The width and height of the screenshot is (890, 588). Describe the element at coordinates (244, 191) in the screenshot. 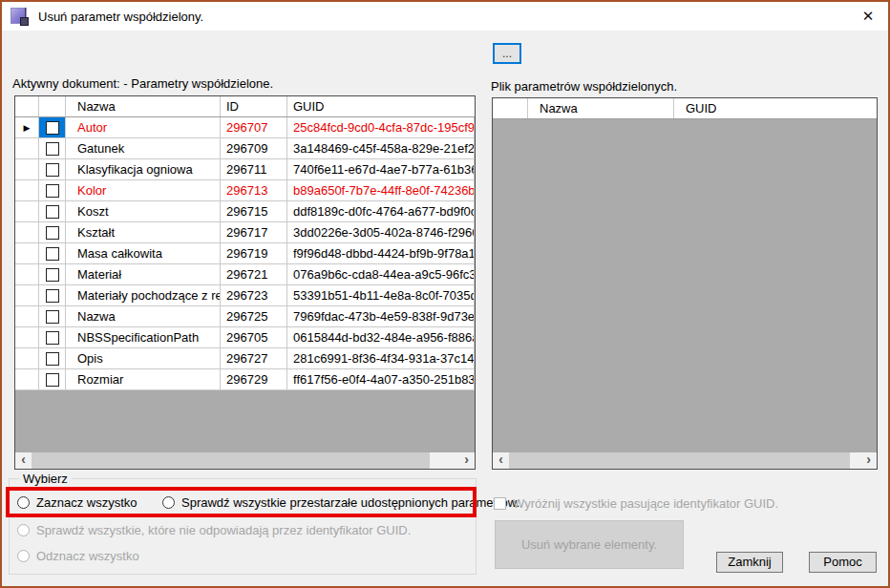

I see `table-row: Kolor296713b89a650f-7b7e-44ff-8e0f-74236…` at that location.